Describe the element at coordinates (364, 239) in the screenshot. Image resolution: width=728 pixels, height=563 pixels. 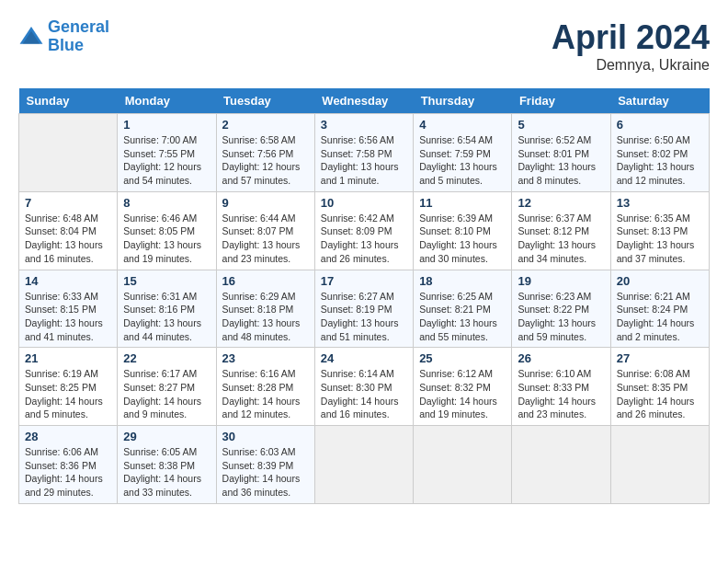
I see `day-info: Sunrise: 6:42 AM Sunset: 8:09 PM Dayligh…` at that location.